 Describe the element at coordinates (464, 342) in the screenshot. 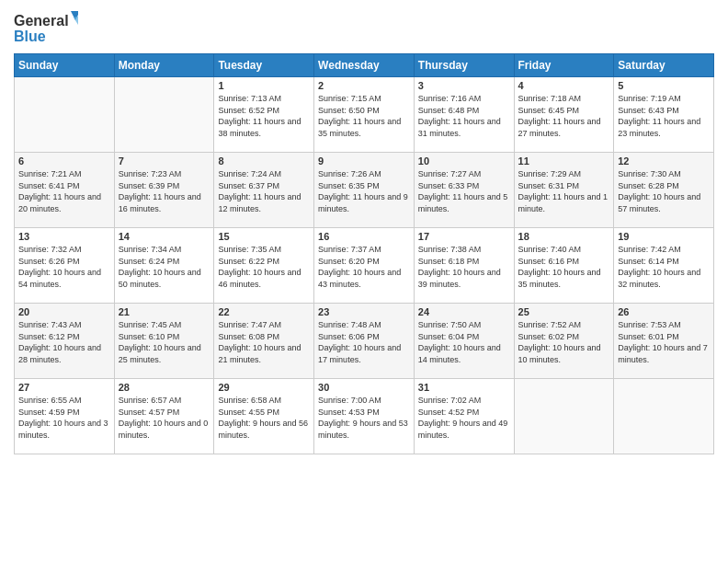

I see `cell-content: Sunrise: 7:50 AMSunset: 6:04 PMDaylight:…` at that location.